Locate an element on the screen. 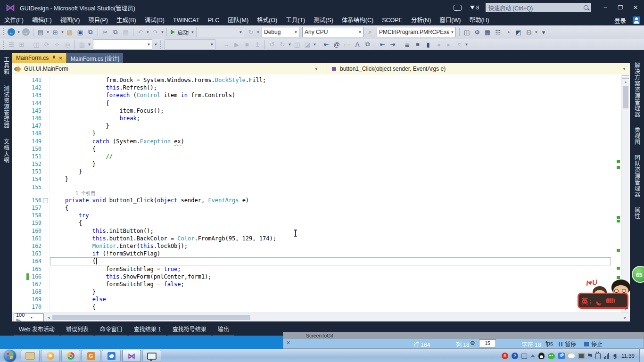 This screenshot has height=362, width=644. stop-button: 停止 is located at coordinates (593, 344).